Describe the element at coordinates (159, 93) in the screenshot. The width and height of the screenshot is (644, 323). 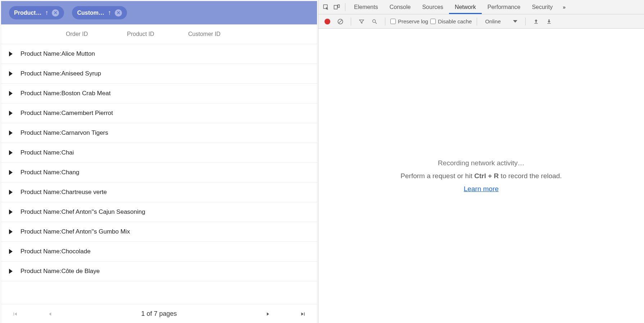
I see `group-row: Product Name: Boston Crab Meat` at that location.